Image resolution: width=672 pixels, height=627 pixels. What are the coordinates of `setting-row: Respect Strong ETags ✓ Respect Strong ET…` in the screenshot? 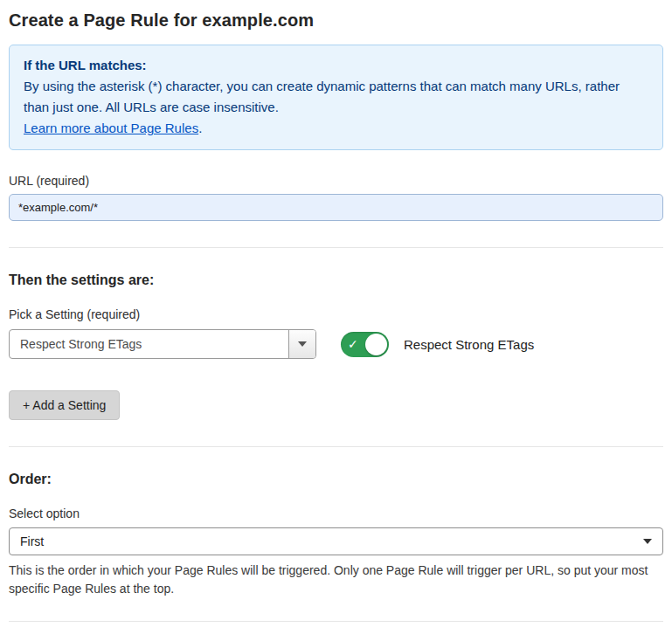 It's located at (336, 344).